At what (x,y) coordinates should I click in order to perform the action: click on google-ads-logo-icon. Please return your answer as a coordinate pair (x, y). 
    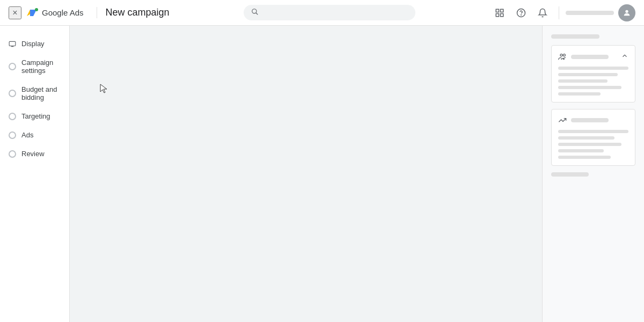
    Looking at the image, I should click on (32, 13).